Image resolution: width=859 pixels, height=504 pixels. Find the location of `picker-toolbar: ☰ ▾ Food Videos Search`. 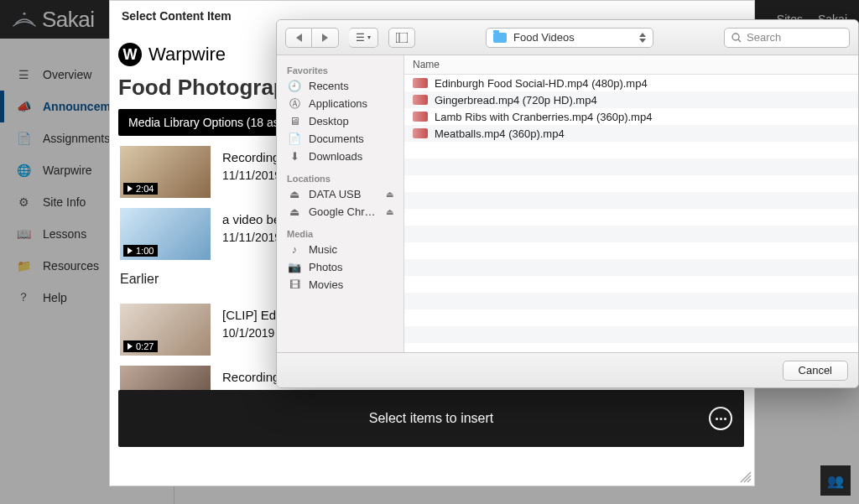

picker-toolbar: ☰ ▾ Food Videos Search is located at coordinates (567, 38).